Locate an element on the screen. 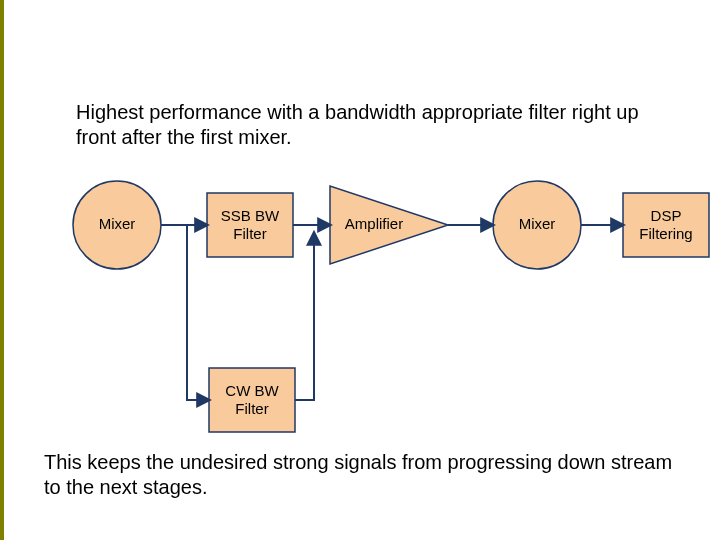 This screenshot has width=720, height=540. mixer1-block: Mixer is located at coordinates (117, 225).